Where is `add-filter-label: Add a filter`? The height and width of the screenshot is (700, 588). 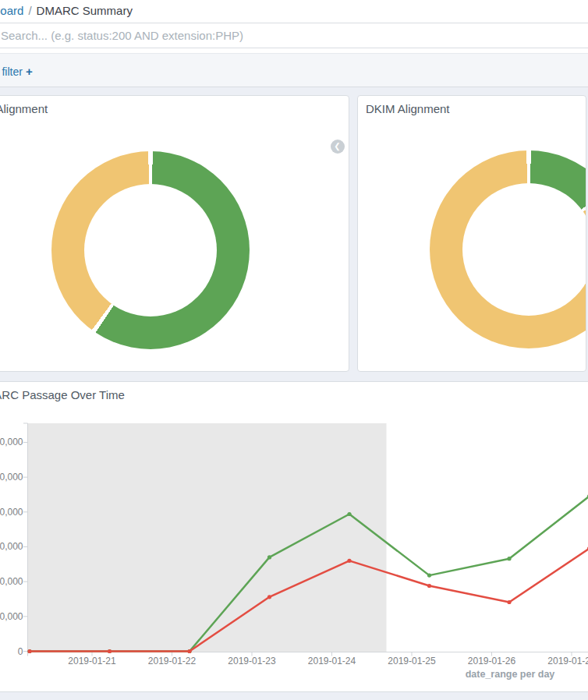 add-filter-label: Add a filter is located at coordinates (11, 72).